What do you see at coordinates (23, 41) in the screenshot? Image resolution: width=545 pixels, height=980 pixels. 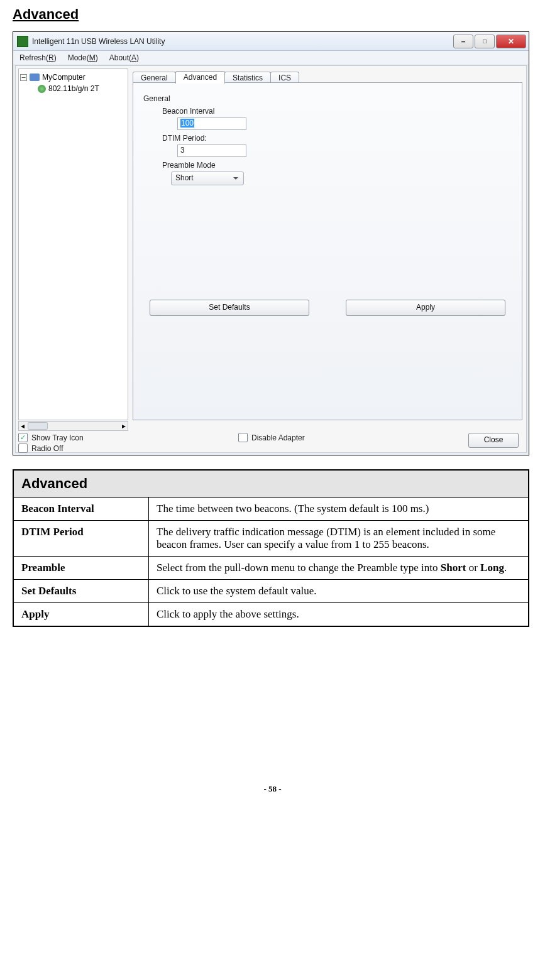 I see `app-icon` at bounding box center [23, 41].